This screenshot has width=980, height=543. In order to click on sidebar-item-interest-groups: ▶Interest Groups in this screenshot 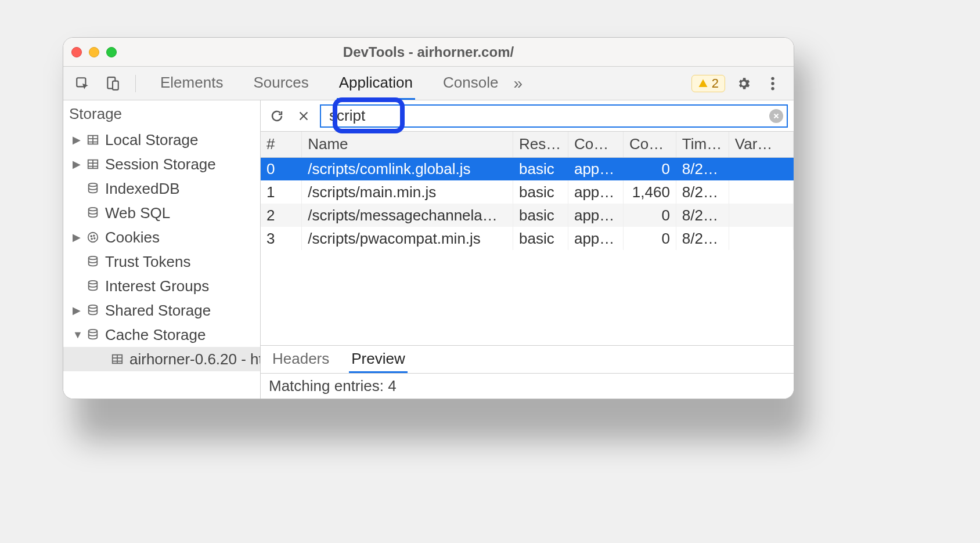, I will do `click(161, 286)`.